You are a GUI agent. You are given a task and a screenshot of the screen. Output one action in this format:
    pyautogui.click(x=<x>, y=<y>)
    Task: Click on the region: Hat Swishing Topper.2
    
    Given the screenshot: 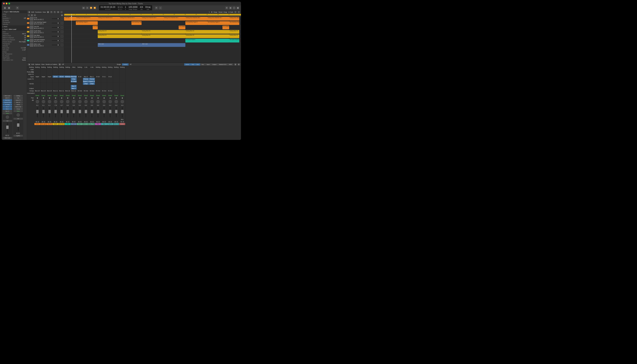 What is the action you would take?
    pyautogui.click(x=196, y=23)
    